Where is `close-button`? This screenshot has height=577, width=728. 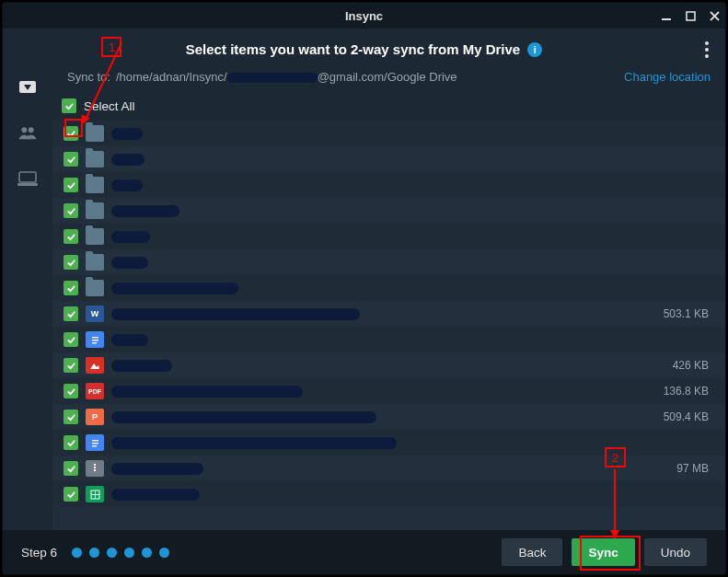 close-button is located at coordinates (714, 16).